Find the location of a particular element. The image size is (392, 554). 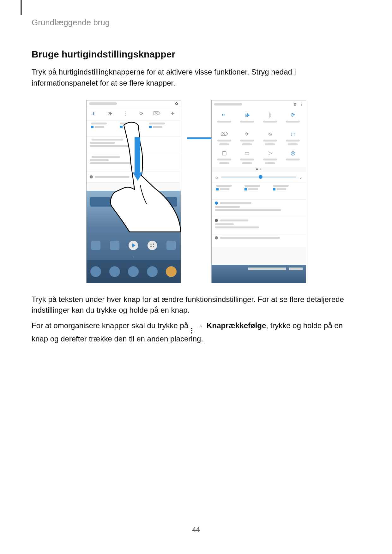

brightness-icon: ☼ is located at coordinates (217, 177).